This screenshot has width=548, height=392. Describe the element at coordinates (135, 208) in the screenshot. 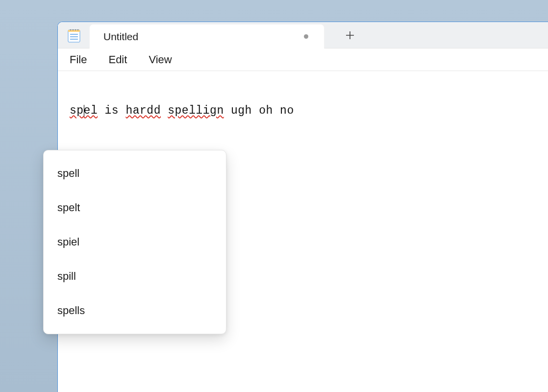

I see `spellcheck-suggestion: spelt` at that location.